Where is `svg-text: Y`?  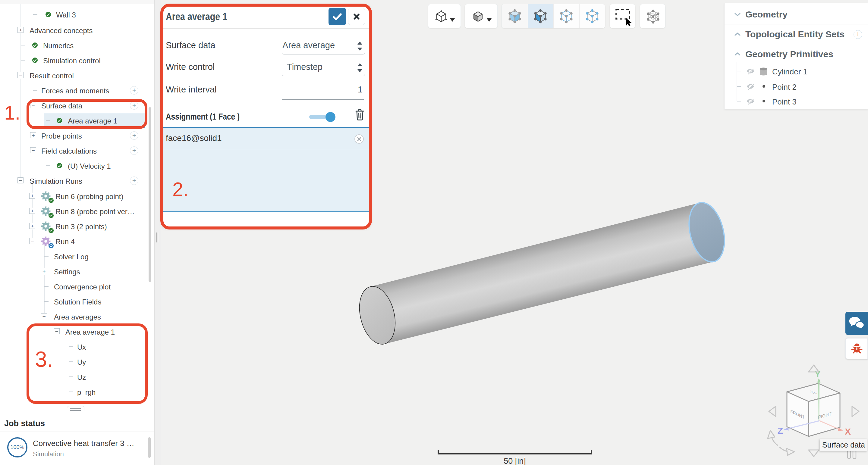
svg-text: Y is located at coordinates (818, 374).